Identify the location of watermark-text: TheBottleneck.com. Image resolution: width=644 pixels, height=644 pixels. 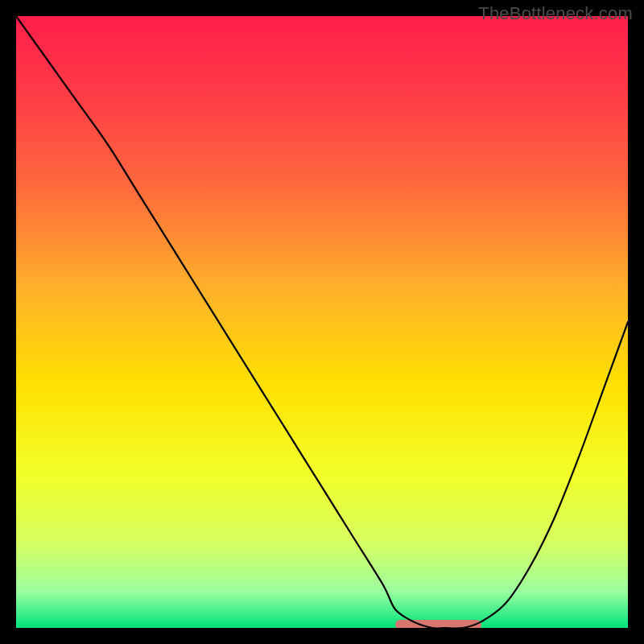
(555, 14).